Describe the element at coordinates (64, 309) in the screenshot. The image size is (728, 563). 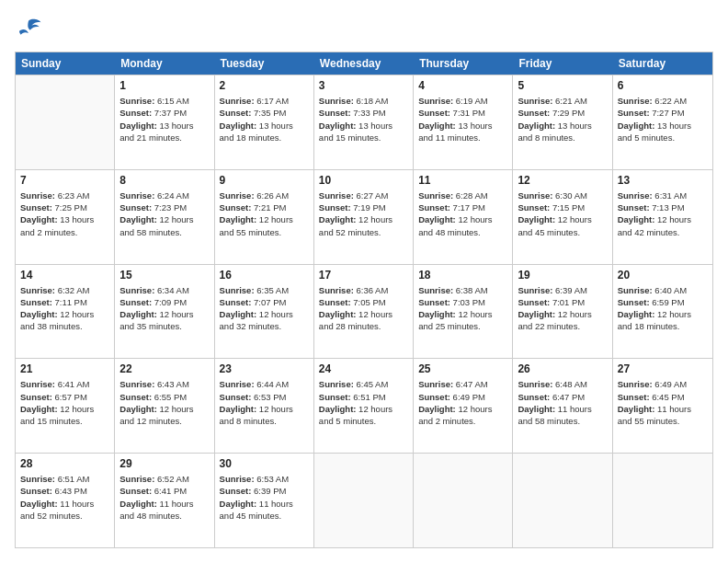
I see `day-info: Sunrise: 6:32 AMSunset: 7:11 PMDaylight:…` at that location.